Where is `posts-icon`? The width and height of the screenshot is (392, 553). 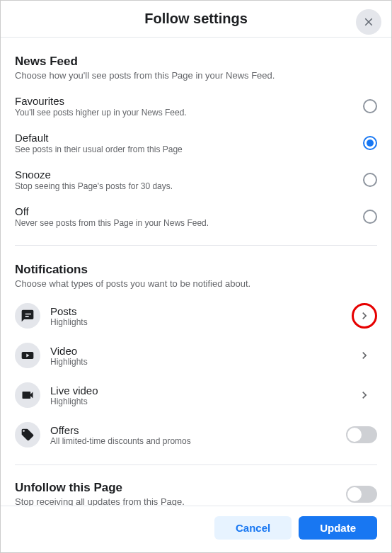 posts-icon is located at coordinates (28, 316).